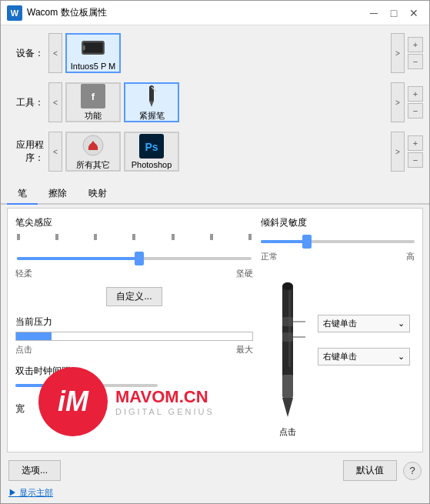 This screenshot has width=430, height=504. Describe the element at coordinates (55, 152) in the screenshot. I see `app-prev-button: <` at that location.